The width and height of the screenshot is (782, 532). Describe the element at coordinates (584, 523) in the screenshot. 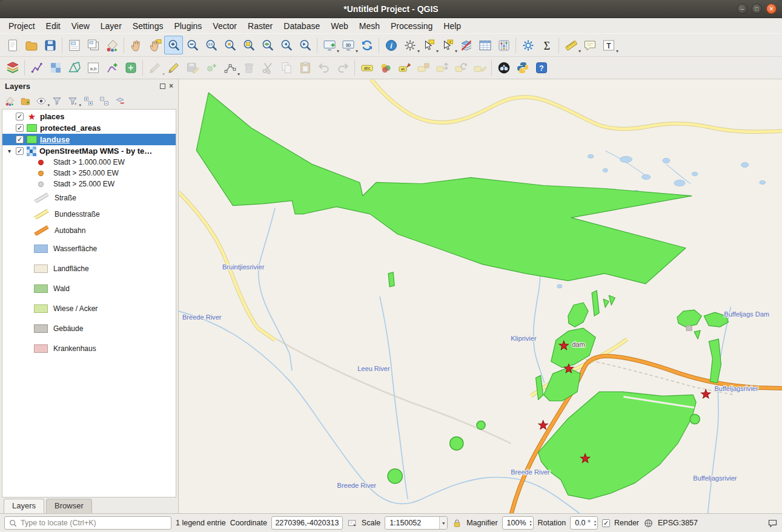

I see `rotation-spinbox: 0.0 ° ▴▾` at that location.